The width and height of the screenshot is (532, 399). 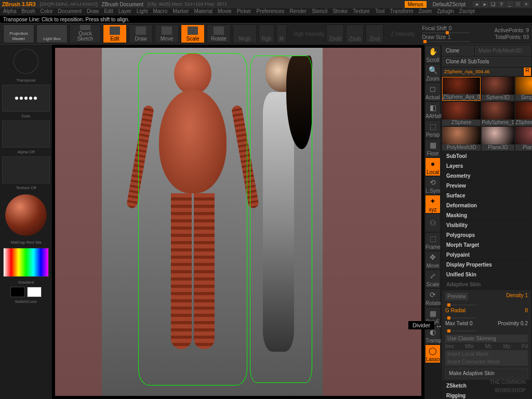 What do you see at coordinates (486, 274) in the screenshot?
I see `section-unified-skin: Unified Skin` at bounding box center [486, 274].